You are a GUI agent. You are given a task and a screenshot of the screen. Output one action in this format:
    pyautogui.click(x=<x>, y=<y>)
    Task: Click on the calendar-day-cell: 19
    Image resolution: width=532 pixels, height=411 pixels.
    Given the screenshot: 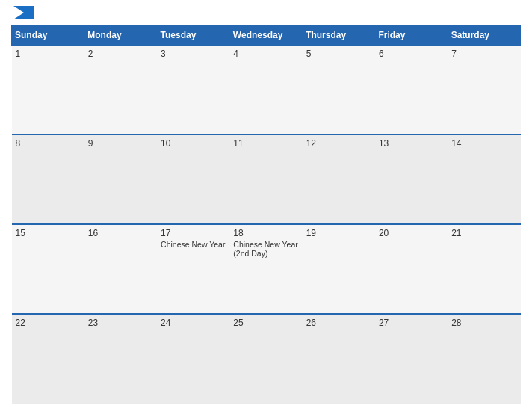 What is the action you would take?
    pyautogui.click(x=339, y=269)
    